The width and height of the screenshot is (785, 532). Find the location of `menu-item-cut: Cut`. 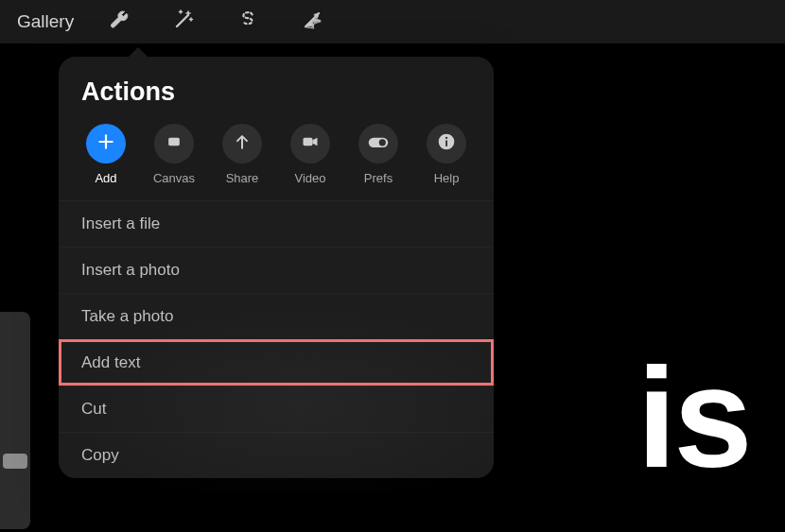

menu-item-cut: Cut is located at coordinates (276, 408).